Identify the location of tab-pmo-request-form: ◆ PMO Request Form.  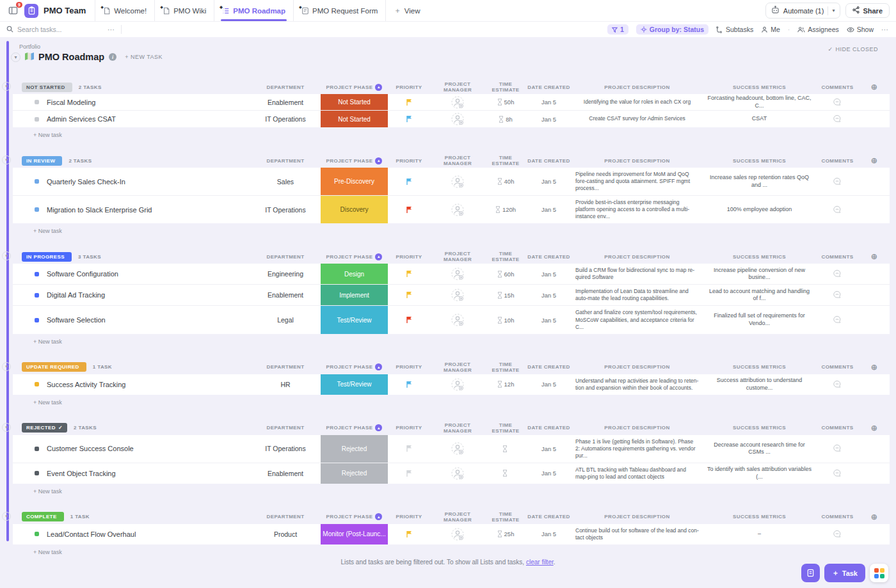
(339, 10).